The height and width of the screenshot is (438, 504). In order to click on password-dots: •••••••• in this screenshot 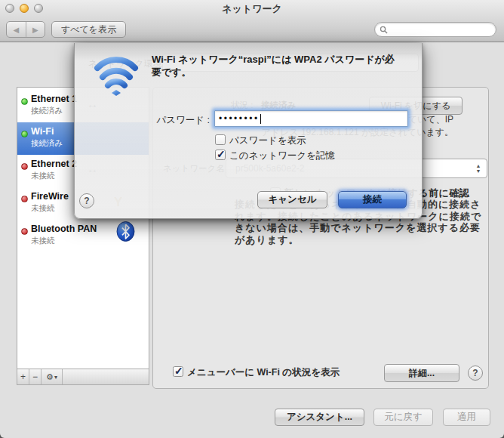, I will do `click(239, 119)`.